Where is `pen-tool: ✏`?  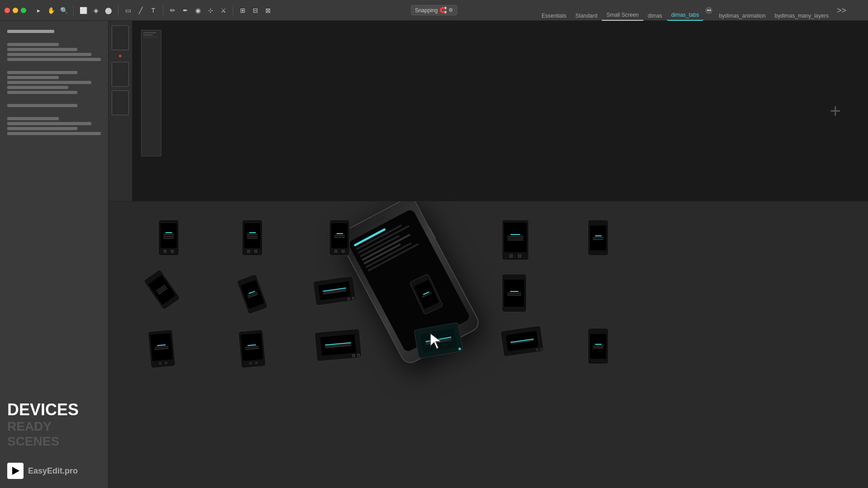 pen-tool: ✏ is located at coordinates (173, 10).